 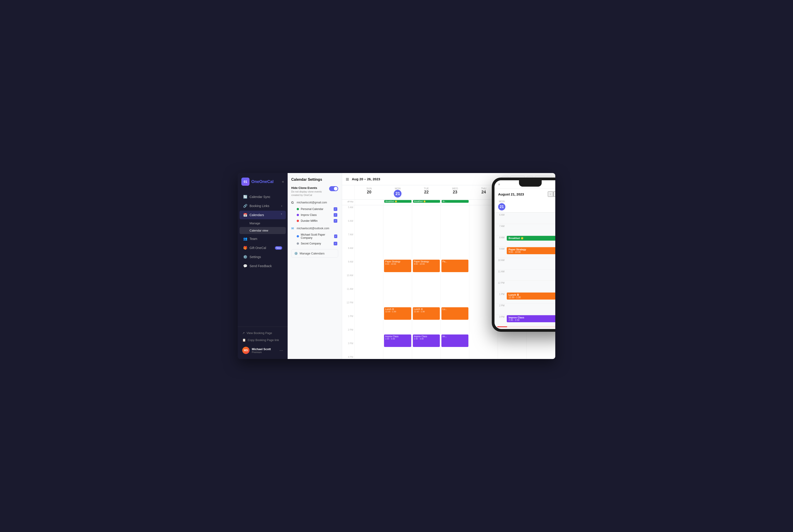 I want to click on improv-cal-dot, so click(x=298, y=215).